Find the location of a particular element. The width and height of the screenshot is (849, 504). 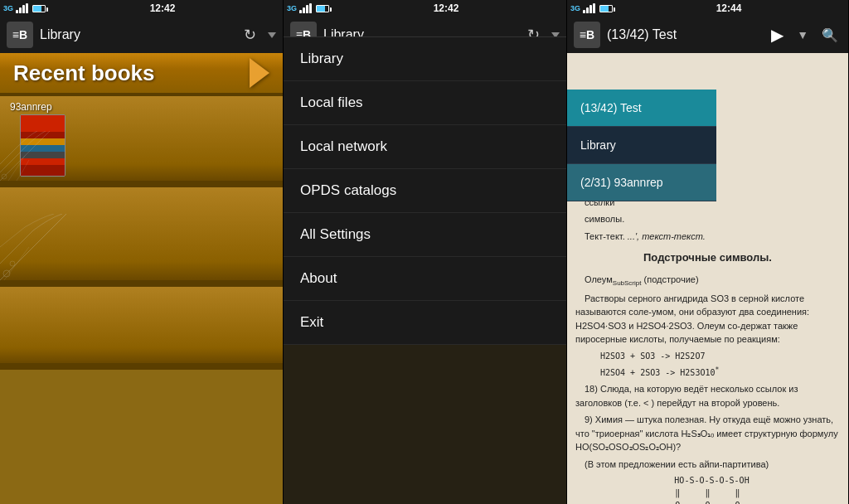

shelf-title-left: Recent books is located at coordinates (85, 73).